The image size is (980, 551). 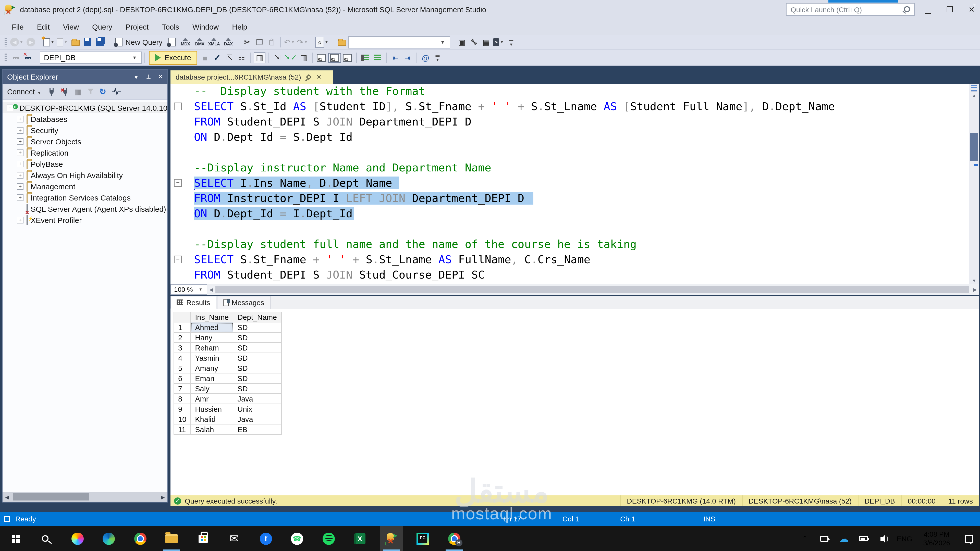 I want to click on row-number-cell: 9, so click(x=182, y=409).